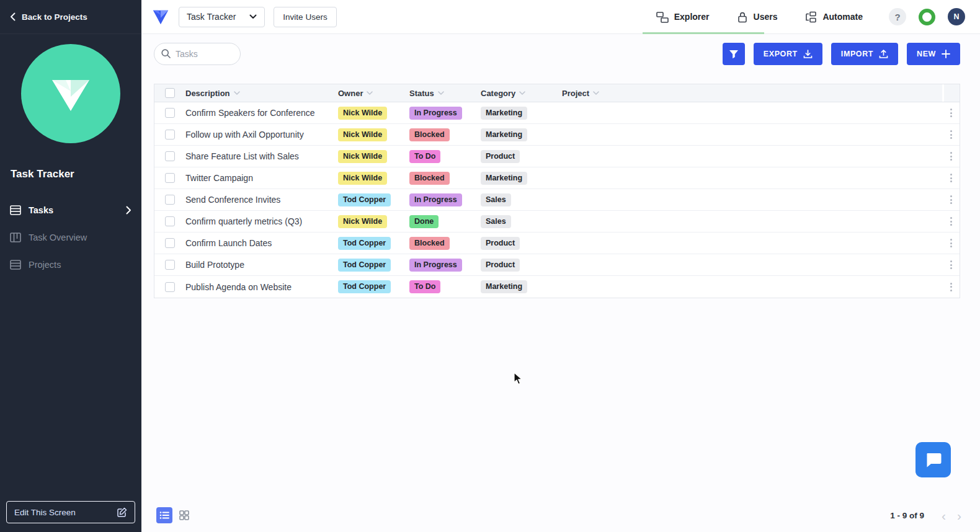  What do you see at coordinates (834, 17) in the screenshot?
I see `tab-automate: Automate` at bounding box center [834, 17].